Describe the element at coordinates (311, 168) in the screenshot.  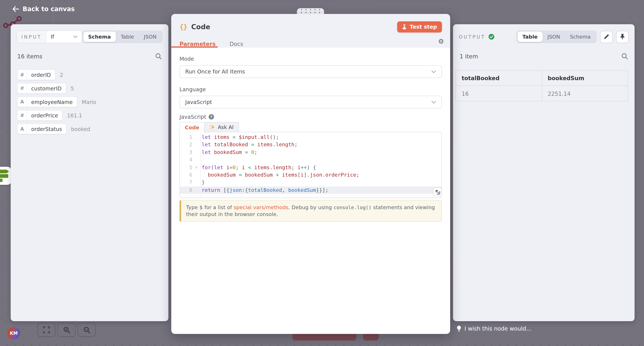
I see `code-line: 5∨for(let i=0; i < items.length; i++) {` at that location.